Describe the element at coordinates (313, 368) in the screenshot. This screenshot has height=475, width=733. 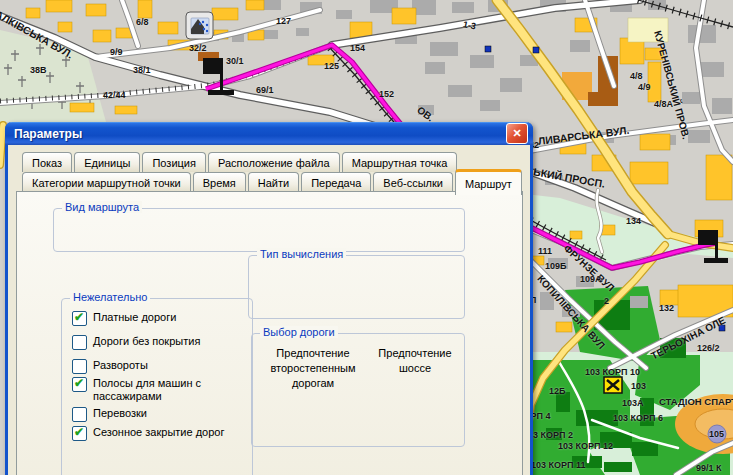
I see `road-choice-left-label: Предпочтение второстепенным дорогам` at that location.